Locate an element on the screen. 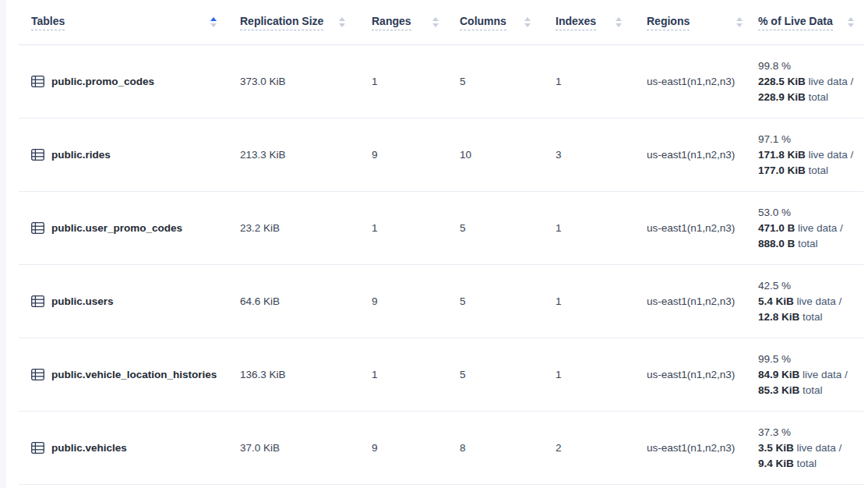  column-header: Columns is located at coordinates (494, 23).